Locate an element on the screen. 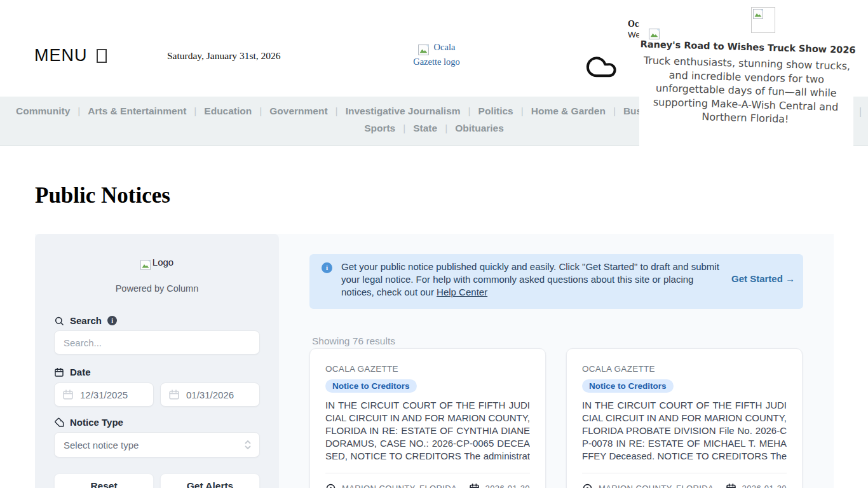 This screenshot has width=868, height=488. get-alerts-button: Get Alerts is located at coordinates (210, 480).